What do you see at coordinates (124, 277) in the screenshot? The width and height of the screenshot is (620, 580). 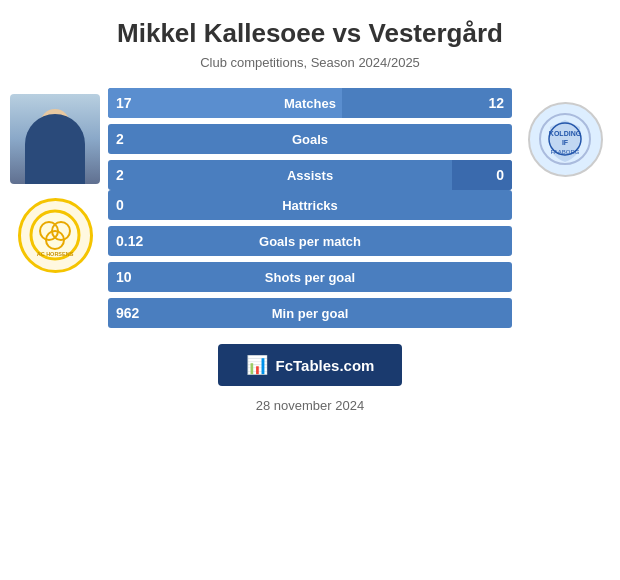 I see `shots-per-goal-left-val: 10` at bounding box center [124, 277].